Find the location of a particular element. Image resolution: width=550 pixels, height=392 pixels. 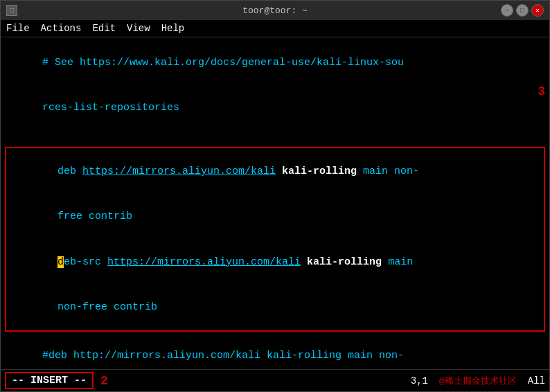

cursor-position: 3,1 is located at coordinates (420, 381).